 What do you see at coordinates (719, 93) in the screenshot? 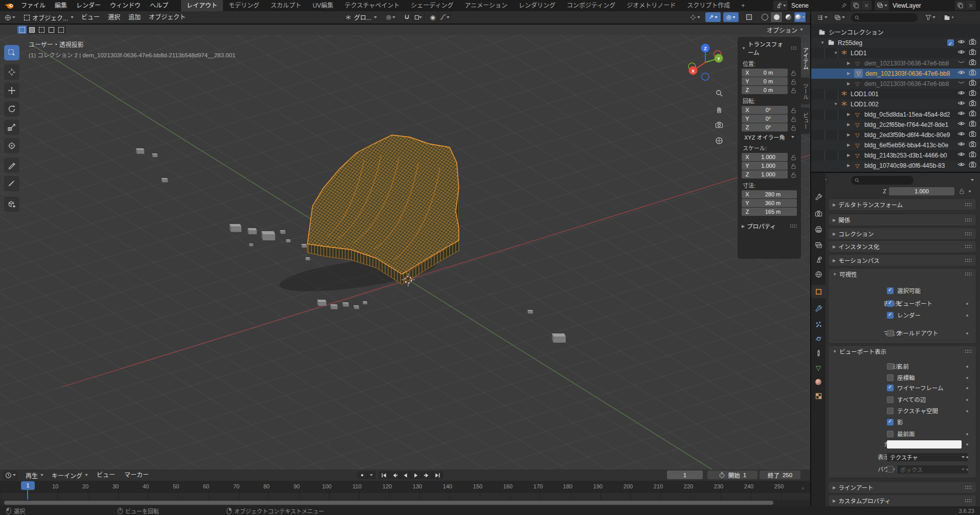
I see `zoom-icon` at bounding box center [719, 93].